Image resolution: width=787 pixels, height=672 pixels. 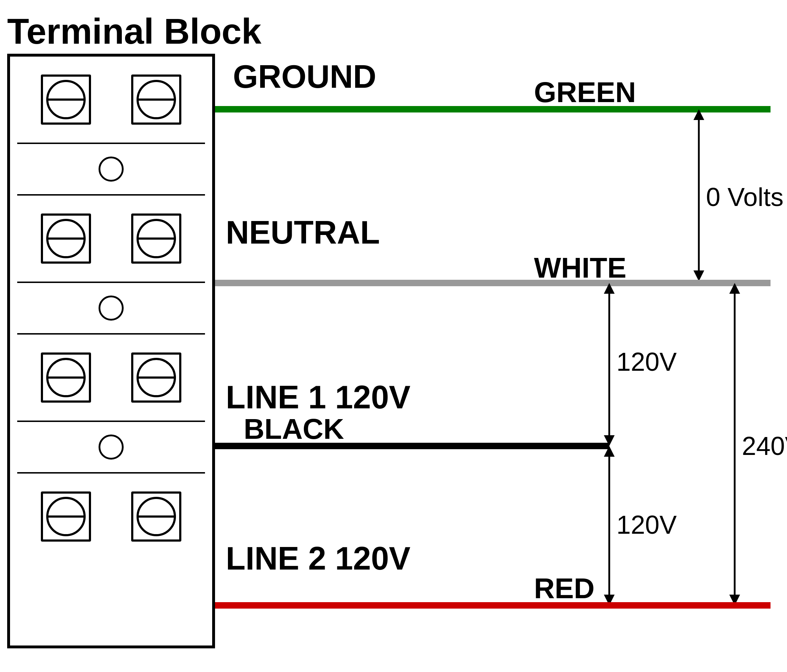 I want to click on red-label: RED, so click(x=564, y=588).